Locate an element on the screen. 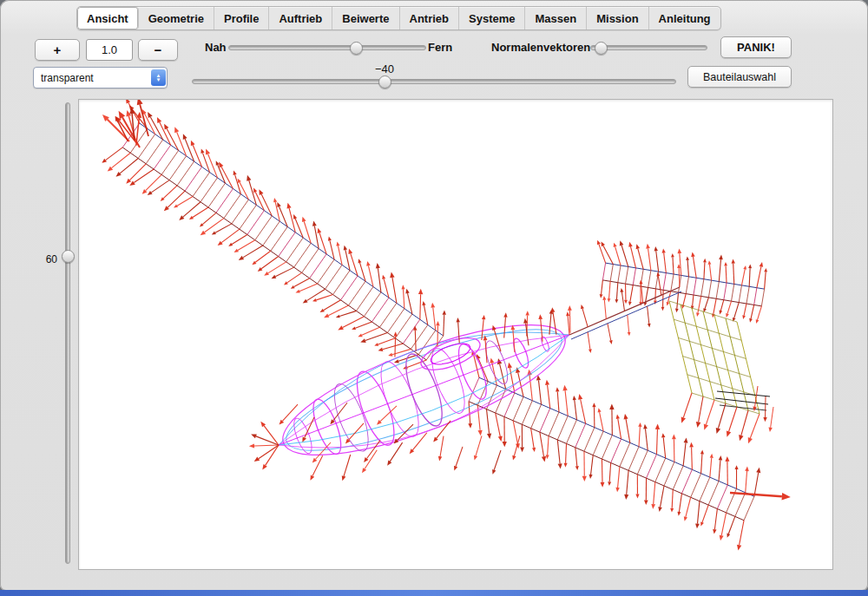  tab-ansicht: Ansicht is located at coordinates (108, 18).